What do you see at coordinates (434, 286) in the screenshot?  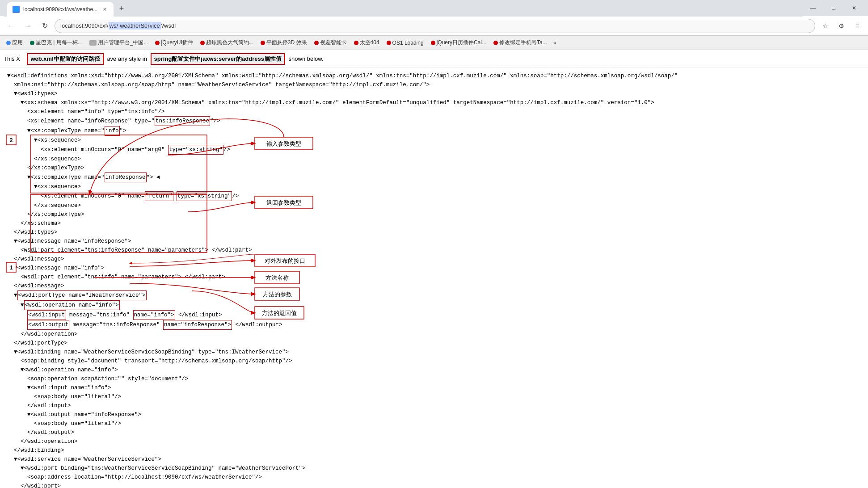 I see `xml-line-24: </wsdl:message>` at bounding box center [434, 286].